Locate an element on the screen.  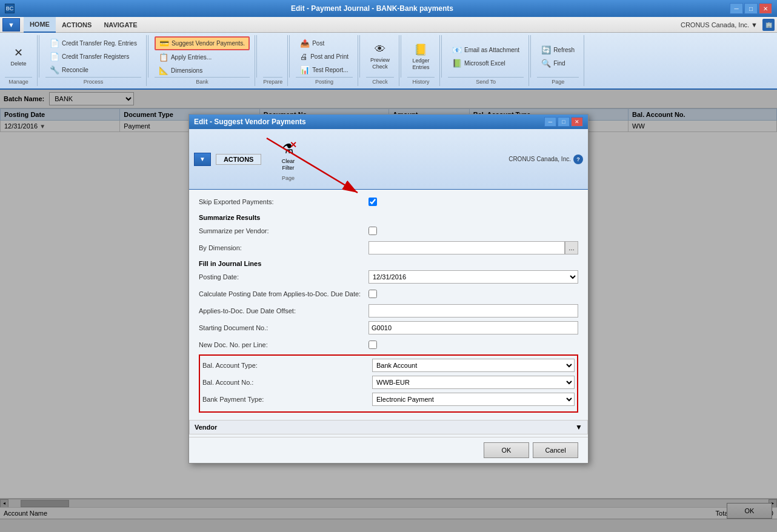
microsoft-excel-button: 📗 Microsoft Excel is located at coordinates (486, 63).